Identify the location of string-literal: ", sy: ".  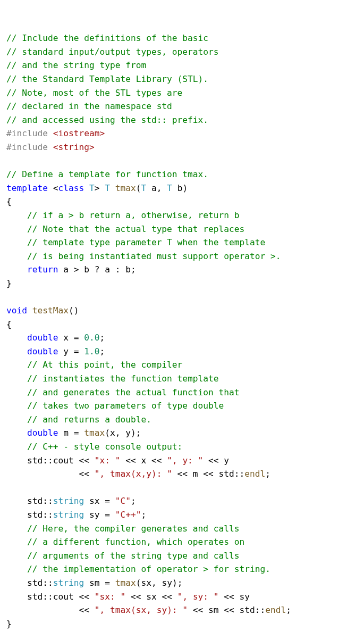
(198, 597).